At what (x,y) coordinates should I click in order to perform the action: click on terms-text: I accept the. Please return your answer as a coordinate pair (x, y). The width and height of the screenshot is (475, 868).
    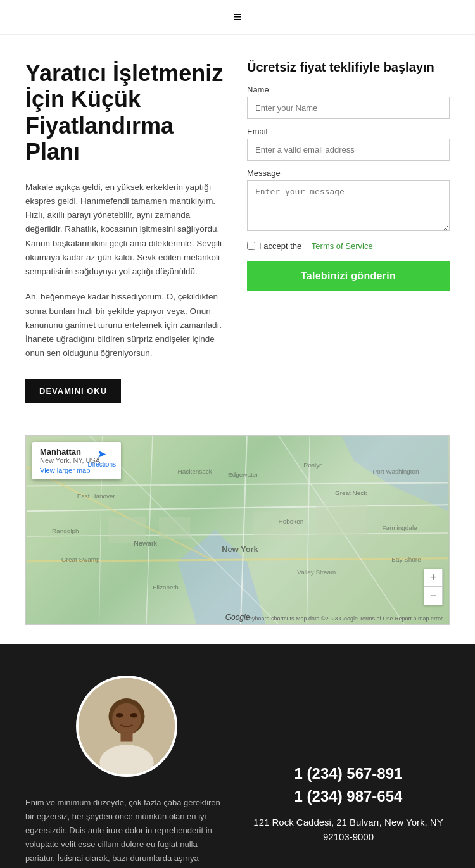
    Looking at the image, I should click on (280, 246).